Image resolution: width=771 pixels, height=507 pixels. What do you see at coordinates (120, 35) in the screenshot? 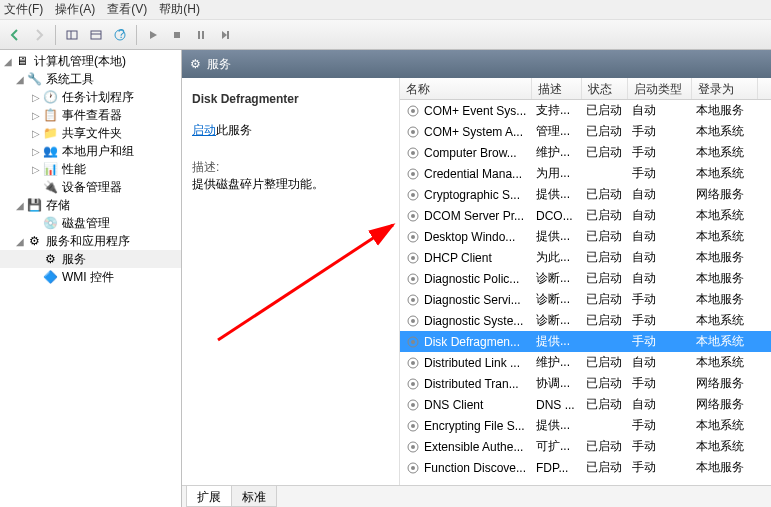
I see `help-button: ?` at bounding box center [120, 35].